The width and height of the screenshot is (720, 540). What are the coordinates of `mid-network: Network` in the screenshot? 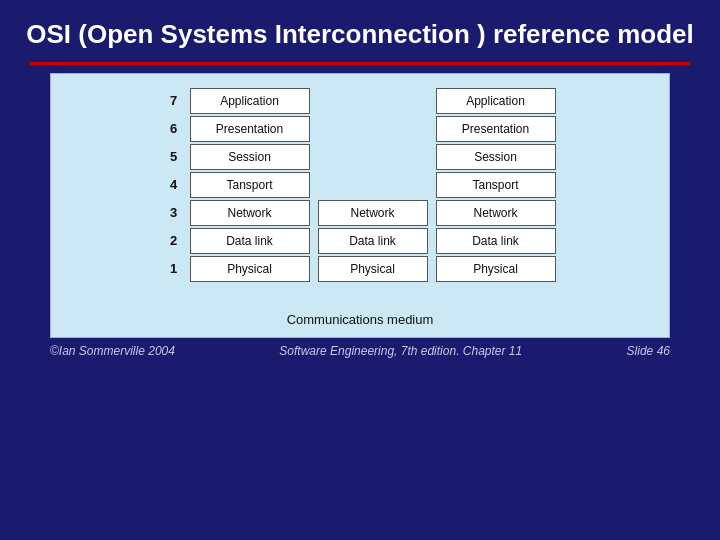 It's located at (373, 213).